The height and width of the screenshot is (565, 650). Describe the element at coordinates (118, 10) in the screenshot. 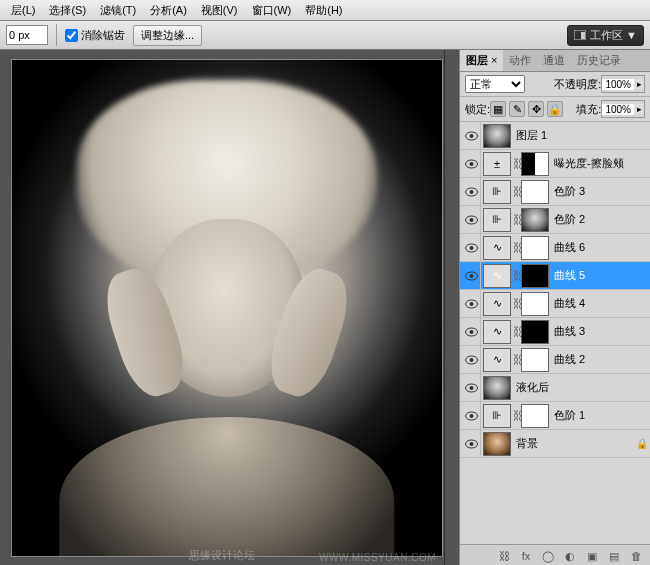

I see `menu-filter: 滤镜(T)` at that location.